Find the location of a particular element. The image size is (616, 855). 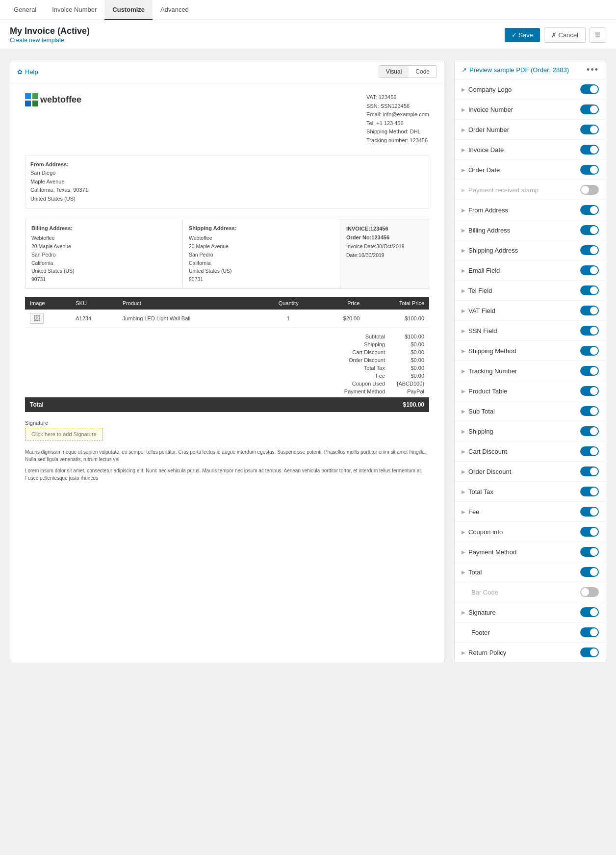

expand-arrow-cart-discount: ▶ is located at coordinates (463, 451).